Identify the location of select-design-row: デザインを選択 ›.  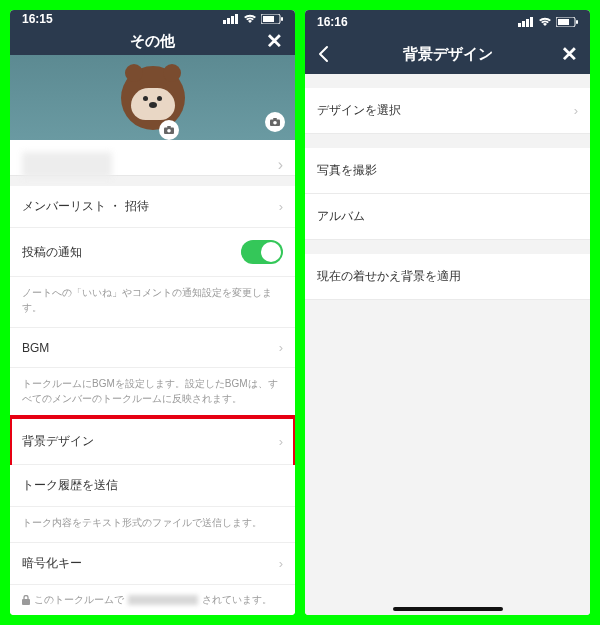
(448, 111).